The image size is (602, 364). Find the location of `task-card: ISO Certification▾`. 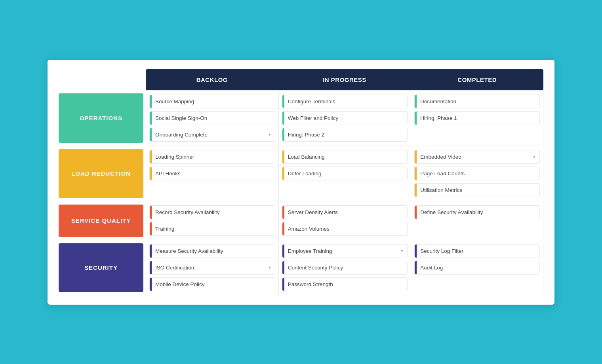

task-card: ISO Certification▾ is located at coordinates (212, 267).